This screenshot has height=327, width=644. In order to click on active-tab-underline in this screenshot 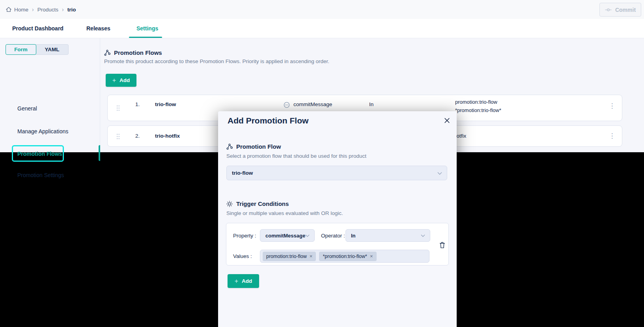, I will do `click(146, 37)`.